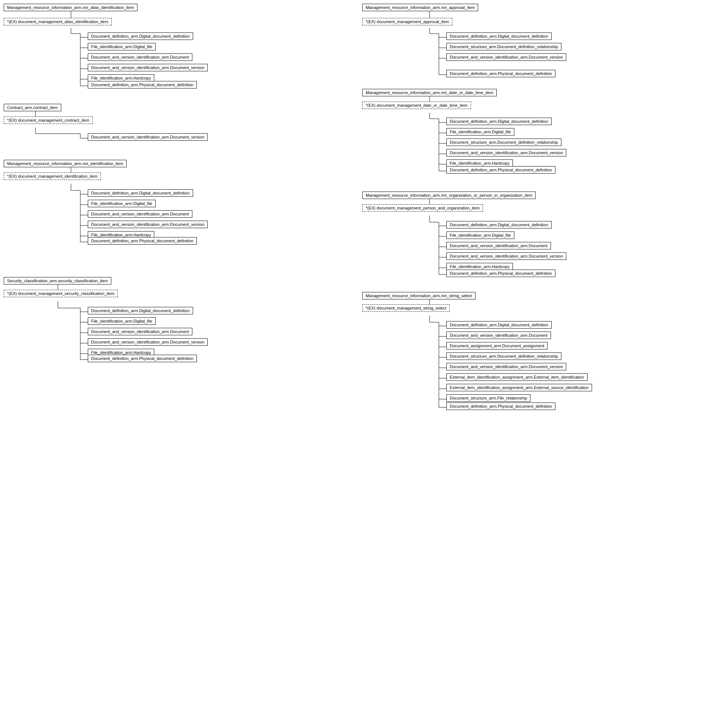 This screenshot has height=721, width=728. What do you see at coordinates (506, 153) in the screenshot?
I see `date-child-4: Document_and_version_identification_arm.…` at bounding box center [506, 153].